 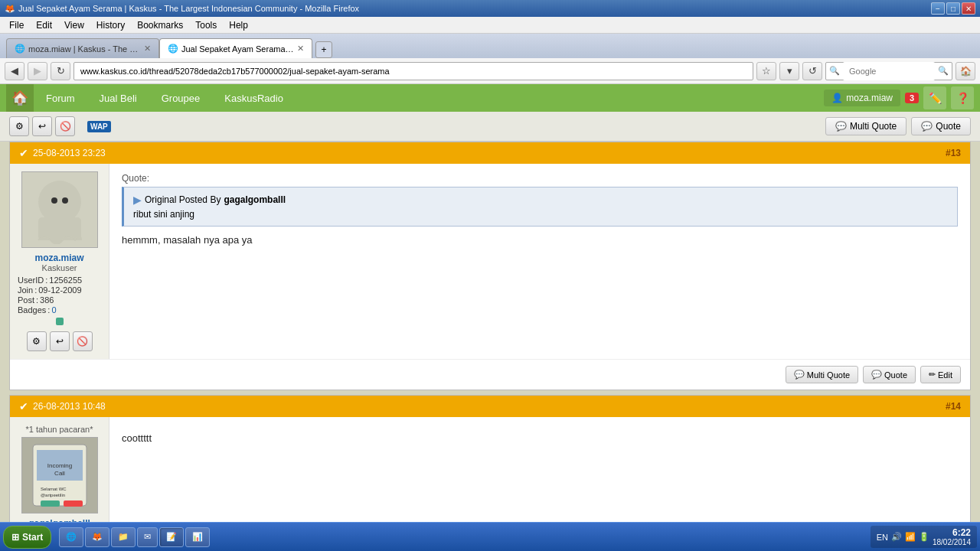 I want to click on avatar-img, so click(x=60, y=210).